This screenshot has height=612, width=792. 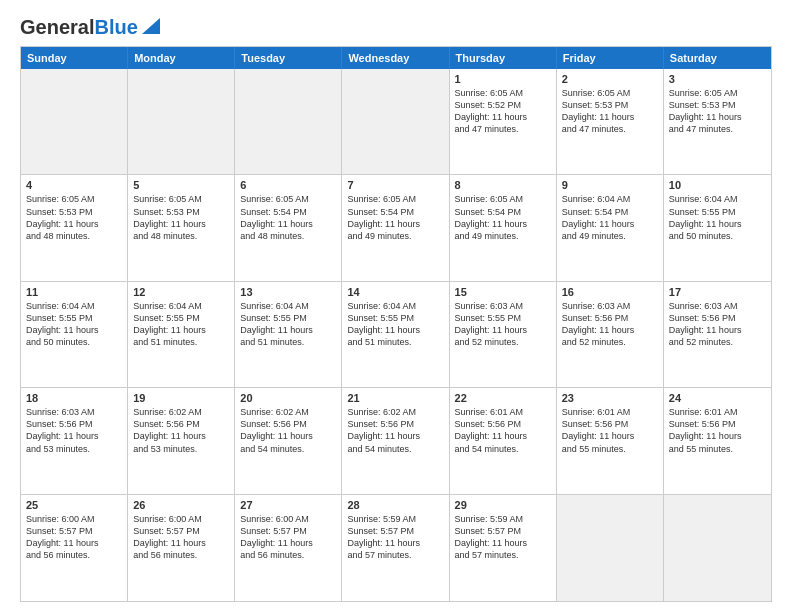 What do you see at coordinates (503, 185) in the screenshot?
I see `day-number: 8` at bounding box center [503, 185].